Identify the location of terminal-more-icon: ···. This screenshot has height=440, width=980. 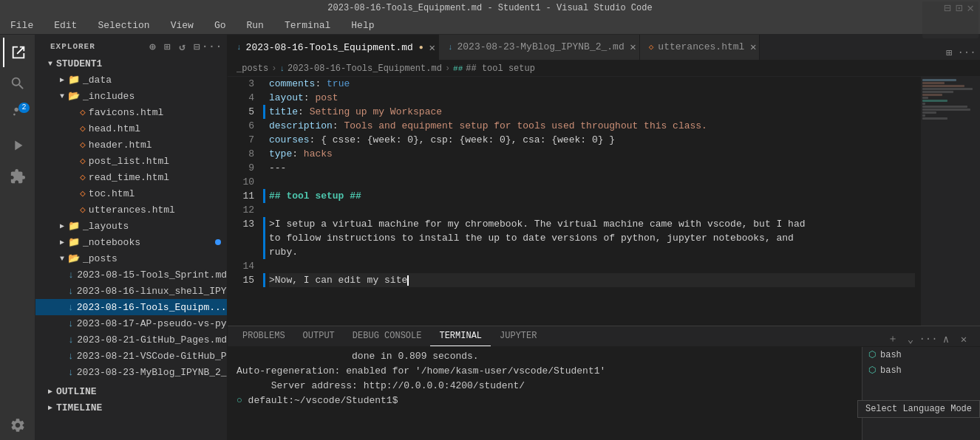
(928, 339).